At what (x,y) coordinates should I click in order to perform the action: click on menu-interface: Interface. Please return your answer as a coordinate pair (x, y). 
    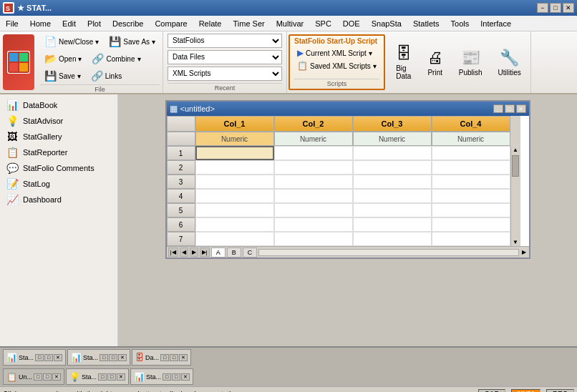
    Looking at the image, I should click on (495, 23).